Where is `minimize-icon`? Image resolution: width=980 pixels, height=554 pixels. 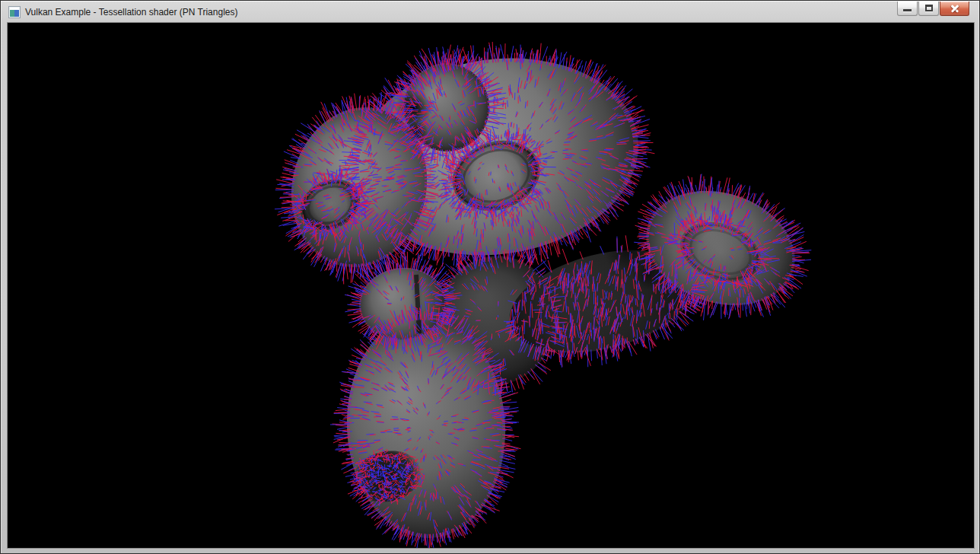
minimize-icon is located at coordinates (907, 11).